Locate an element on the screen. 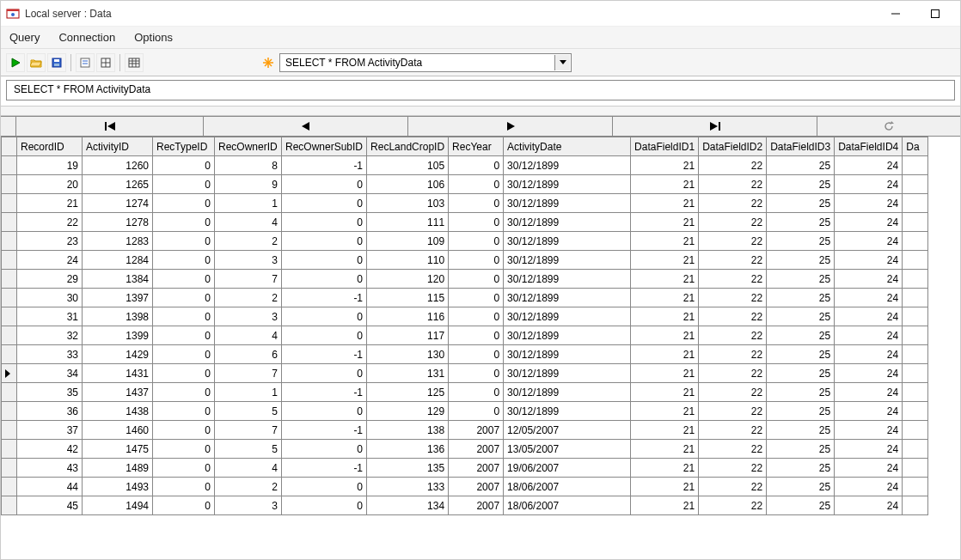 This screenshot has width=961, height=560. cell: 129 is located at coordinates (407, 411).